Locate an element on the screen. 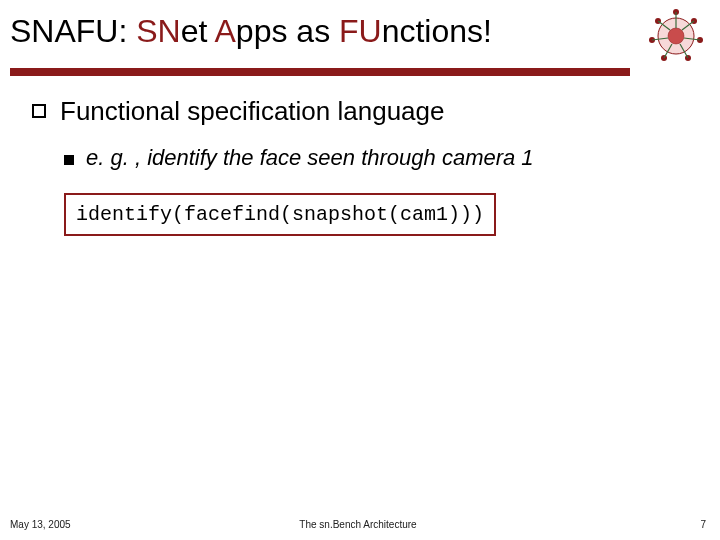 The image size is (720, 540). slide-title: SNAFU: SNet Apps as FUnctions! is located at coordinates (326, 32).